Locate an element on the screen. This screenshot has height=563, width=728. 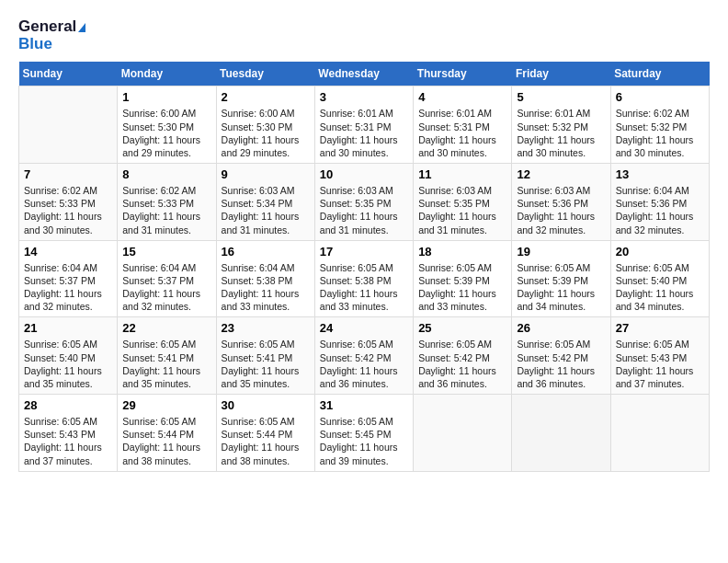
col-header-tuesday: Tuesday is located at coordinates (265, 74).